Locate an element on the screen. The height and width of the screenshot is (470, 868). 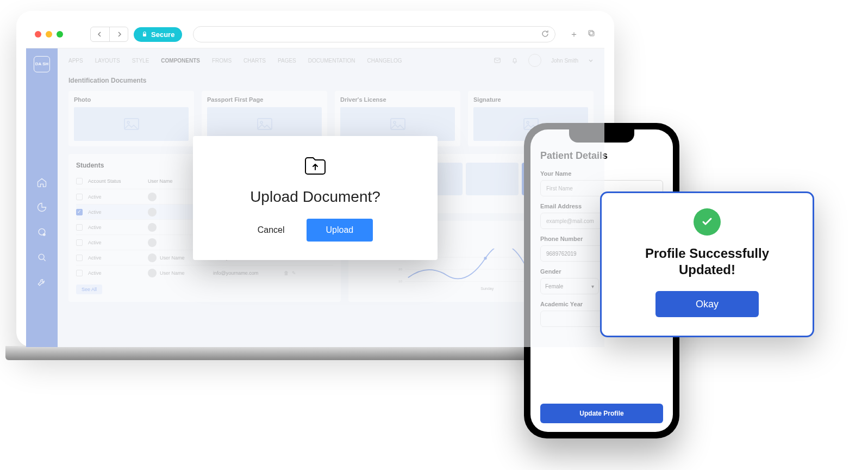
check-circle-icon is located at coordinates (707, 222).